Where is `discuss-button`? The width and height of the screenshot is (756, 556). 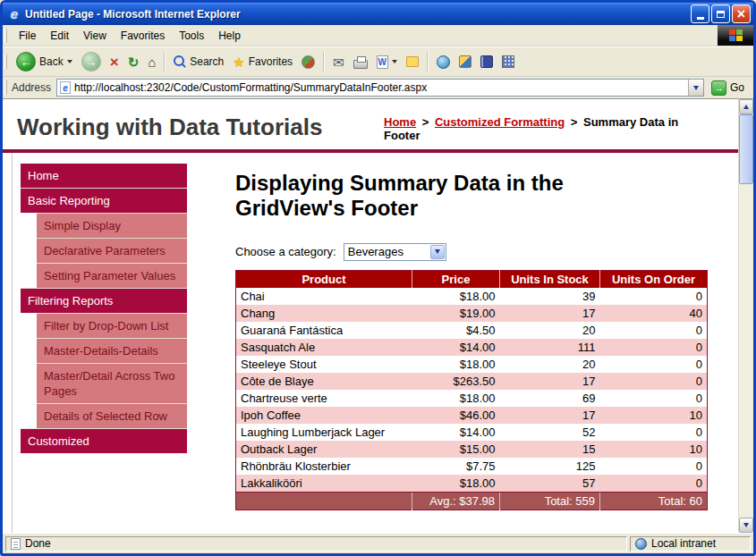 discuss-button is located at coordinates (412, 62).